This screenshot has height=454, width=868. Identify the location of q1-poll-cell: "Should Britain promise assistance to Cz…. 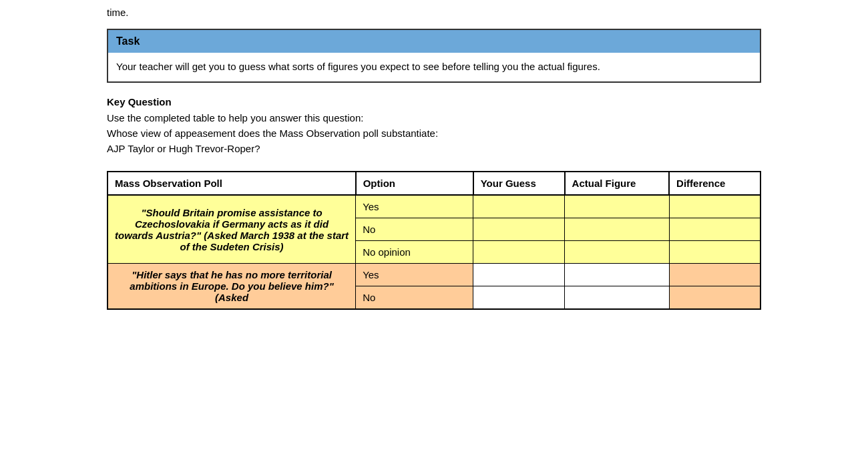
(232, 230).